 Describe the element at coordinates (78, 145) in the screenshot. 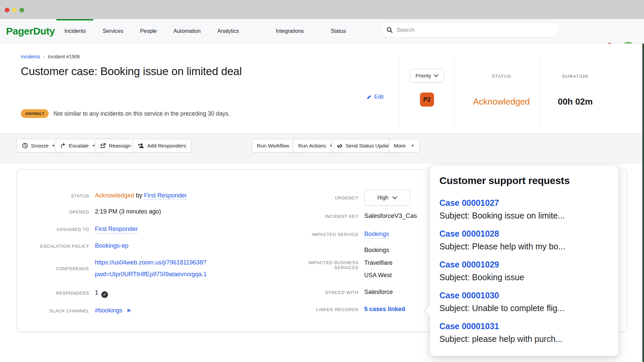

I see `escalate-button: Escalate▼` at that location.